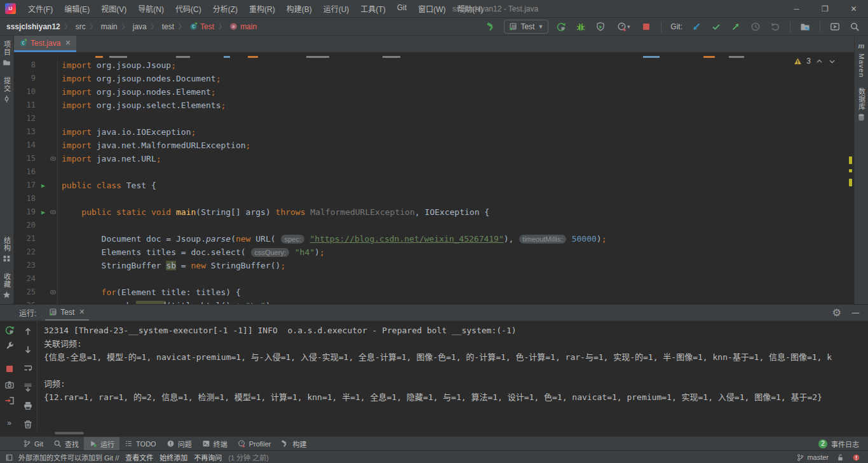 The height and width of the screenshot is (463, 868). What do you see at coordinates (81, 312) in the screenshot?
I see `run-tab-close-icon: ✕` at bounding box center [81, 312].